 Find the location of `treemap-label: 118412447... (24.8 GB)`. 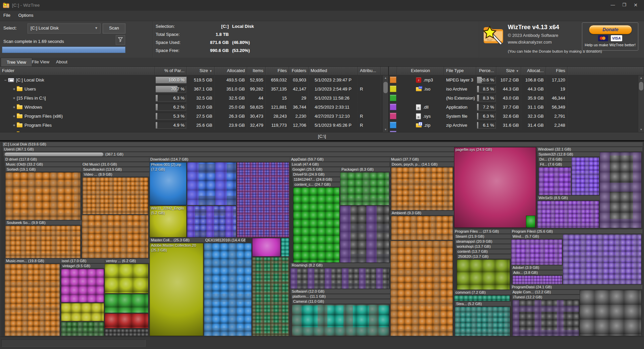

treemap-label: 118412447... (24.8 GB) is located at coordinates (317, 180).